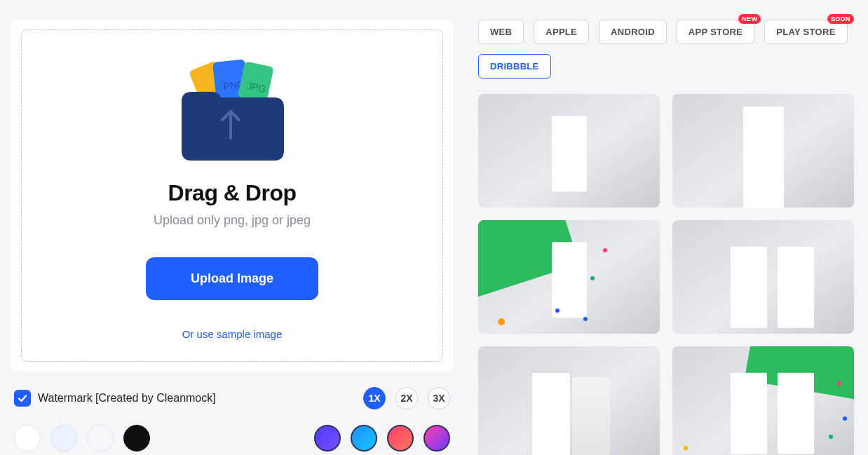  I want to click on swatch-lightblue, so click(64, 438).